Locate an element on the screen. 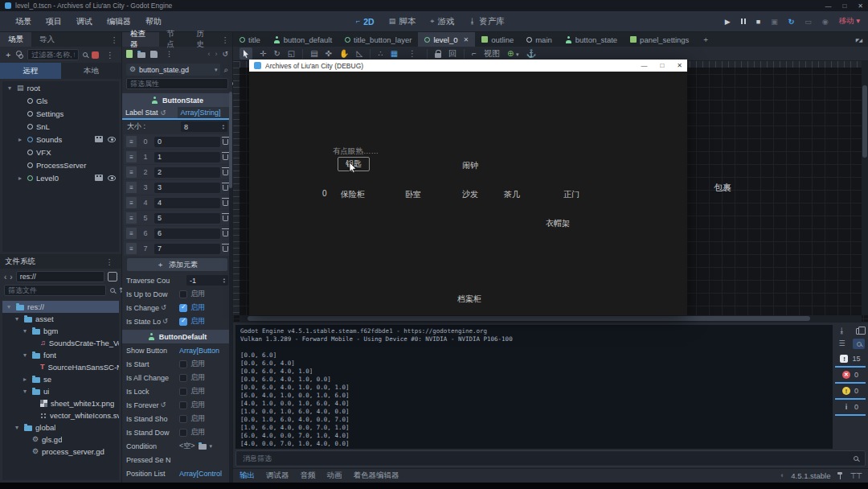 The width and height of the screenshot is (868, 489). edited-resource: ⚙ button_state.gd ▾ is located at coordinates (174, 69).